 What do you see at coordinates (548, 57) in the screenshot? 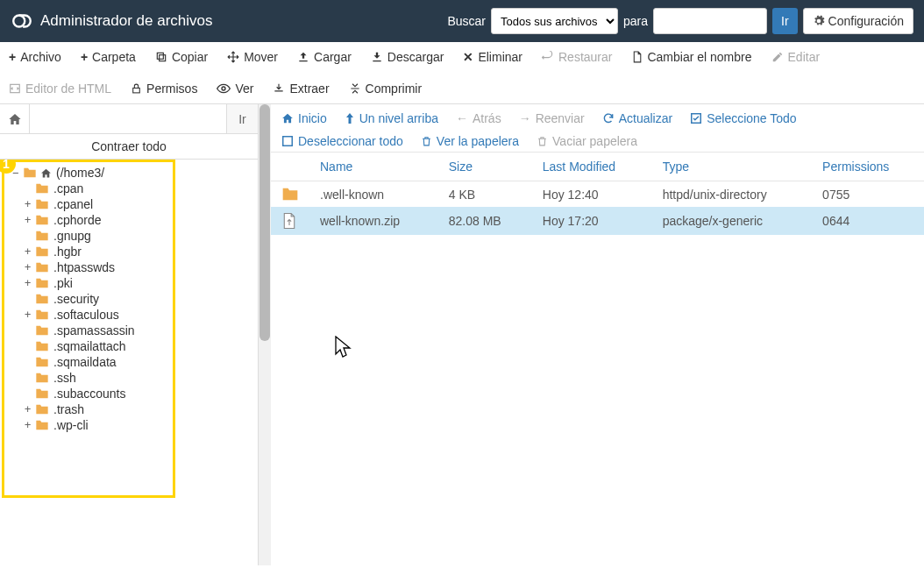
I see `undo-icon` at bounding box center [548, 57].